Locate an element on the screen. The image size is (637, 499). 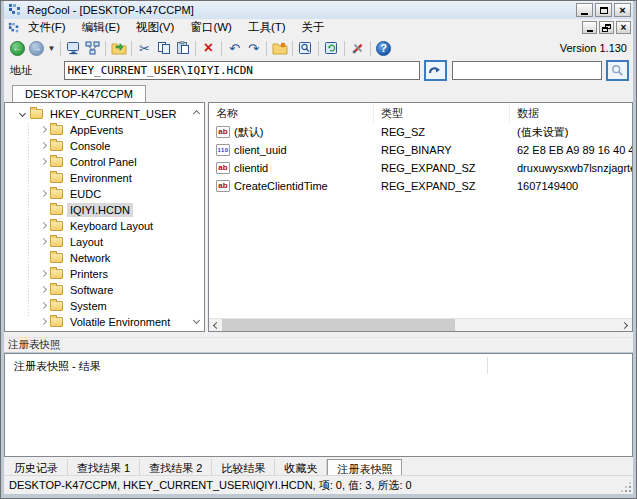
tree-item: Console is located at coordinates (104, 146).